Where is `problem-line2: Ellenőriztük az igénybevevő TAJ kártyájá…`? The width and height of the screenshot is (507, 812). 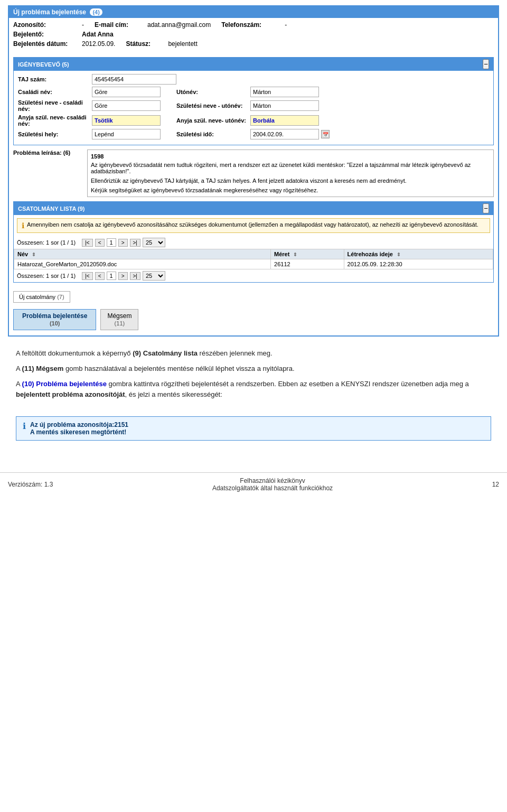
problem-line2: Ellenőriztük az igénybevevő TAJ kártyájá… is located at coordinates (290, 181).